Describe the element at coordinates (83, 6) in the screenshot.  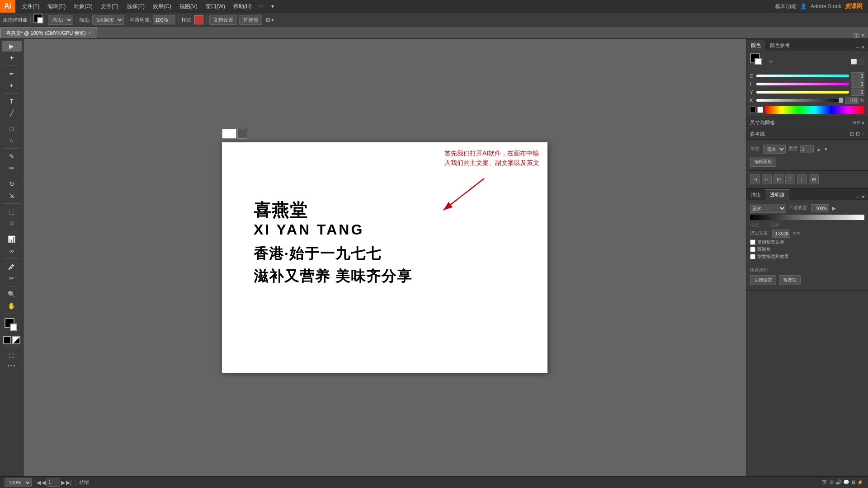
I see `menu-object: 对象(O)` at that location.